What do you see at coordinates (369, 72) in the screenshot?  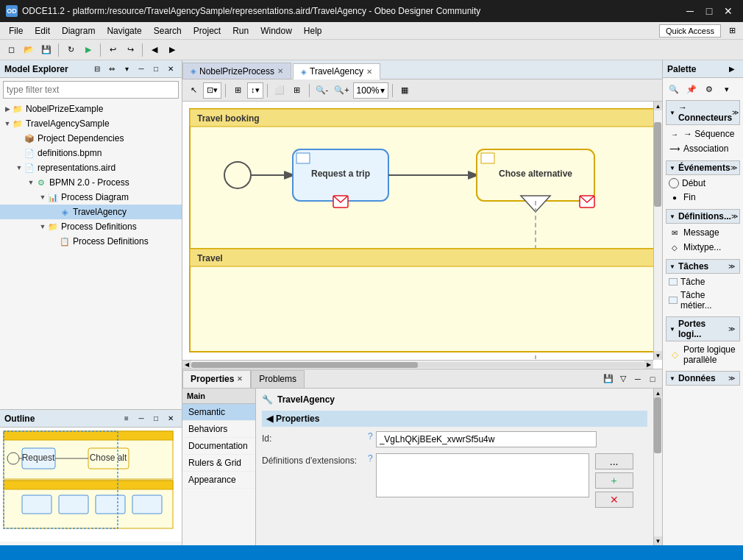 I see `tab-close-active-button: ✕` at bounding box center [369, 72].